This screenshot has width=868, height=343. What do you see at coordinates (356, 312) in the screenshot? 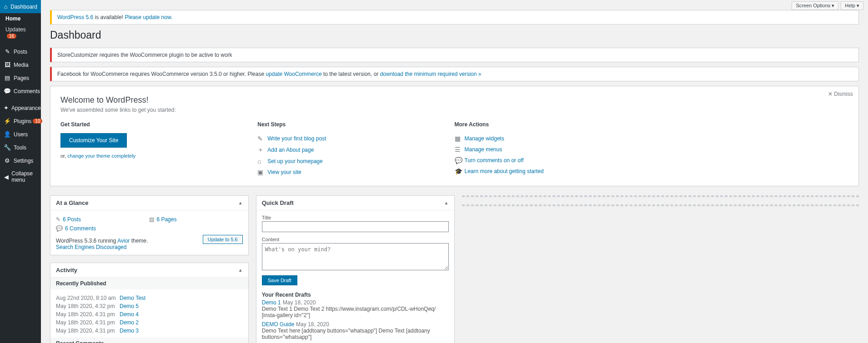
I see `draft-excerpt: Demo Text 1 Demo Text 2 https://www.inst…` at bounding box center [356, 312].